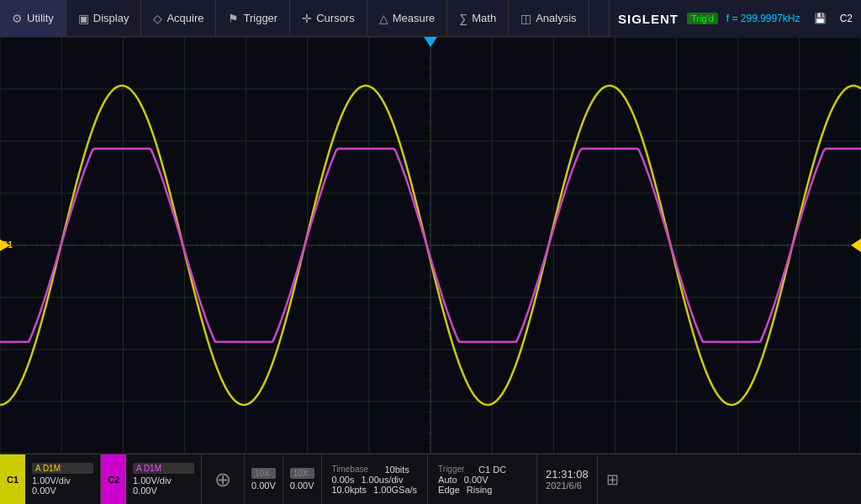 The width and height of the screenshot is (861, 504). I want to click on trigger-icon: ⚑, so click(234, 18).